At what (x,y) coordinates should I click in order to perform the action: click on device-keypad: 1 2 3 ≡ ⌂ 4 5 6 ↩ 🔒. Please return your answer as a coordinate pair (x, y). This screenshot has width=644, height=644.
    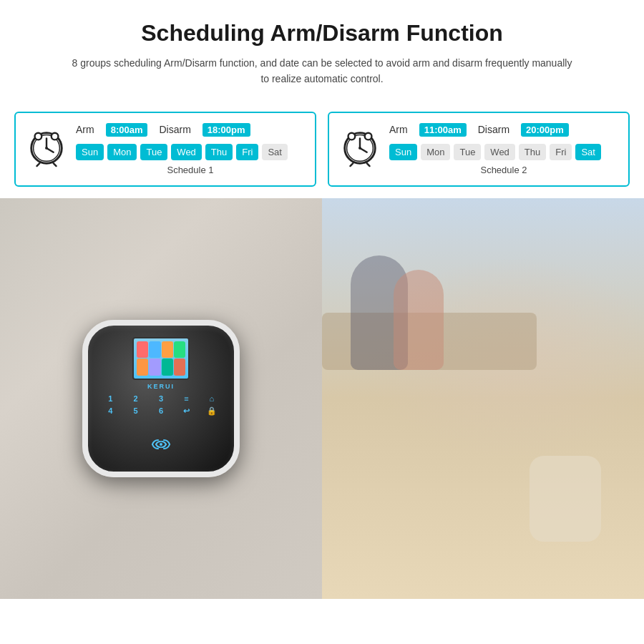
    Looking at the image, I should click on (161, 405).